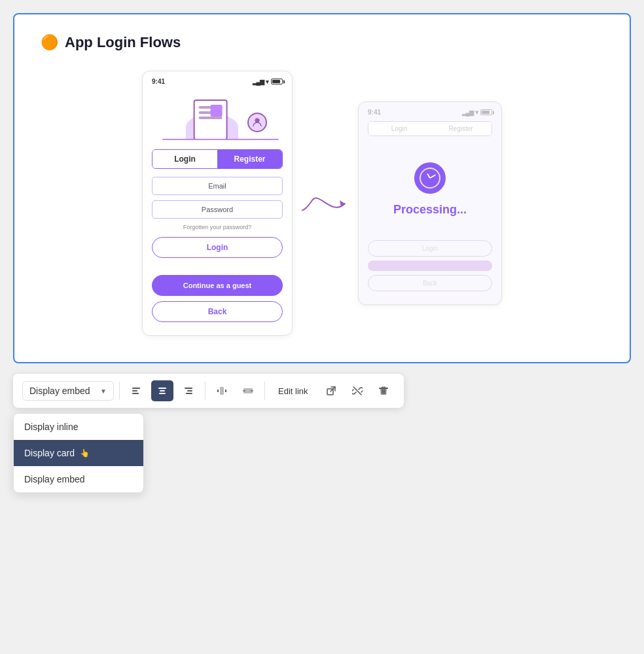 This screenshot has width=644, height=654. I want to click on dropdown-item-inline: Display inline, so click(79, 427).